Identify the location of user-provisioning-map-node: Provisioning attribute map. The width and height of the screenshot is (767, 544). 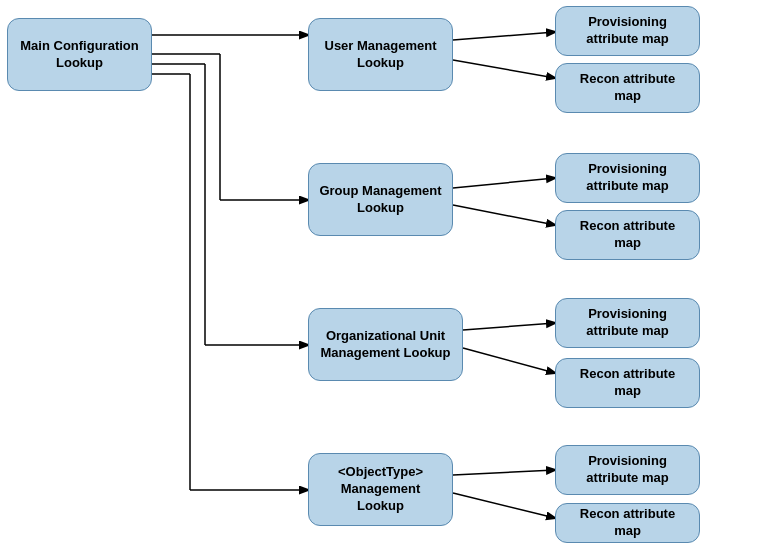
(628, 31).